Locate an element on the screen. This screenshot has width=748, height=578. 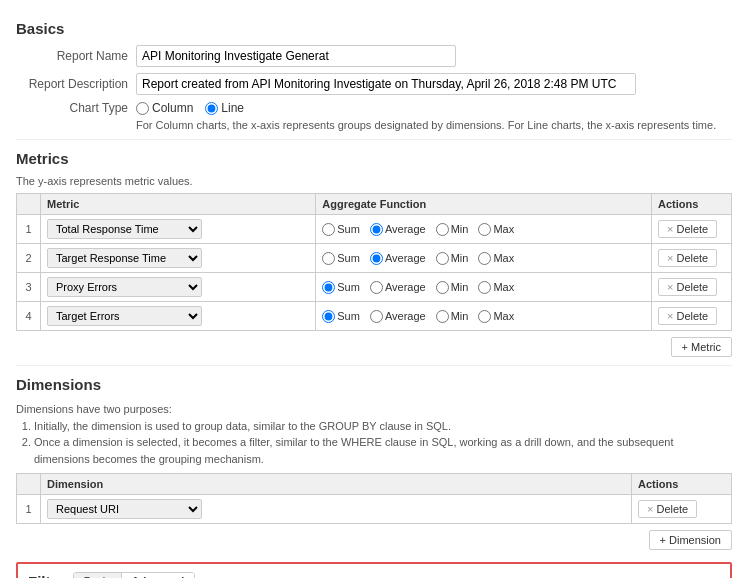
chart-type-label: Chart Type is located at coordinates (76, 108).